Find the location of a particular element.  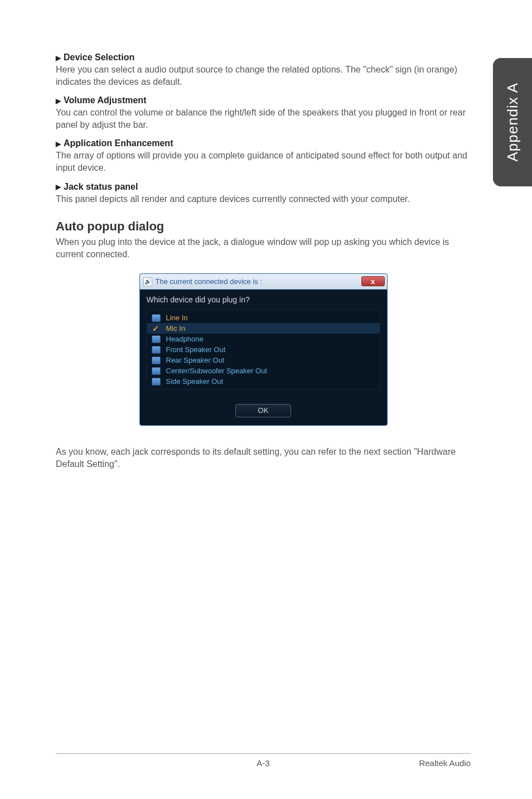

dialog-body: Which device did you plug in? Line In ✓ … is located at coordinates (263, 357).